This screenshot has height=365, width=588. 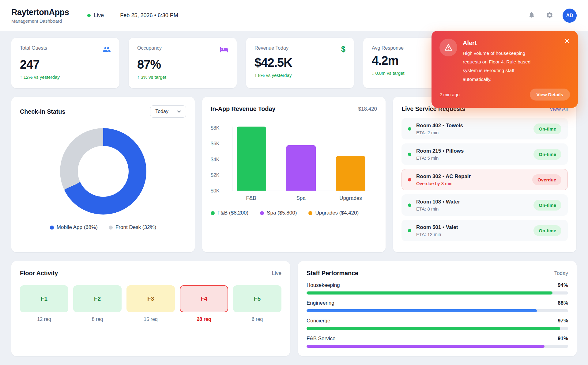 What do you see at coordinates (224, 50) in the screenshot?
I see `bed-icon` at bounding box center [224, 50].